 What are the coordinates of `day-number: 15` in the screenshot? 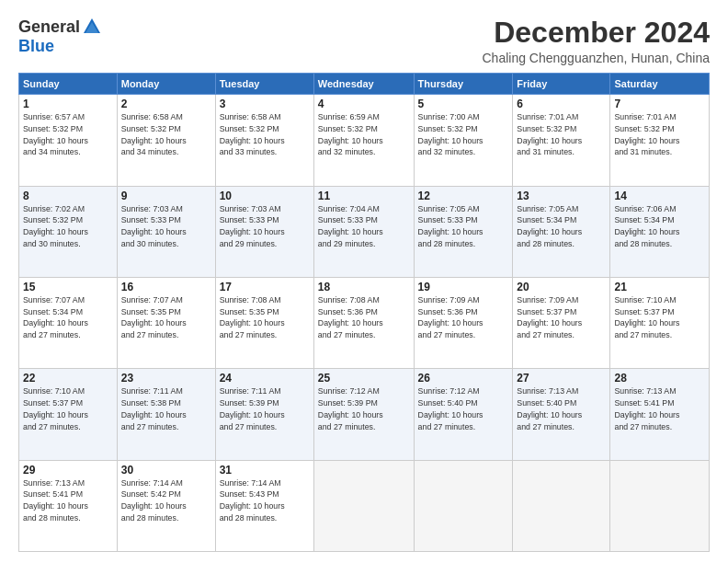 It's located at (68, 287).